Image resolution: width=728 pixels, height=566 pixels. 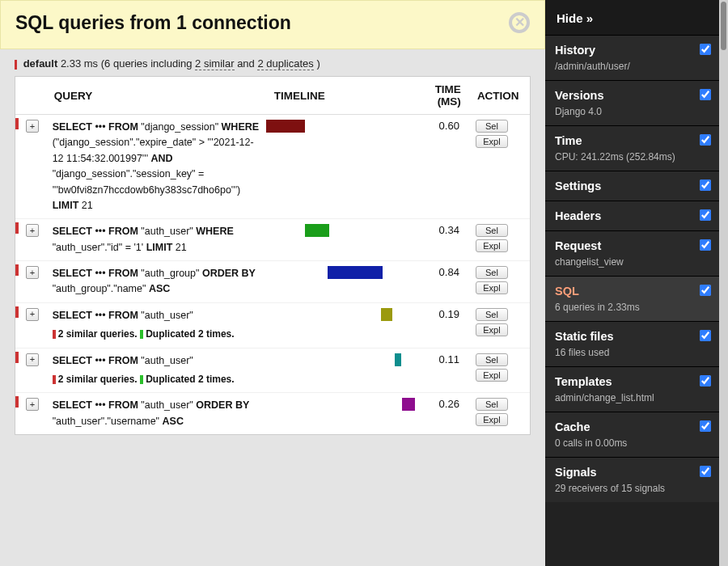 What do you see at coordinates (148, 63) in the screenshot?
I see `summary-prefix: (6 queries including` at bounding box center [148, 63].